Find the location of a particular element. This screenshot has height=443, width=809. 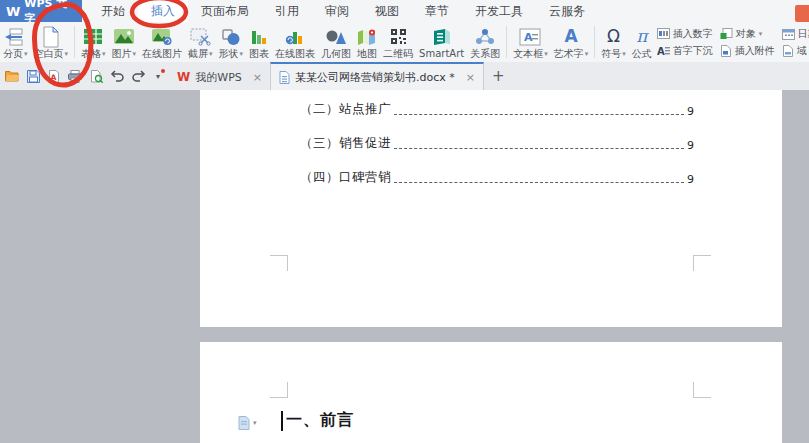

blank-page-icon is located at coordinates (51, 36).